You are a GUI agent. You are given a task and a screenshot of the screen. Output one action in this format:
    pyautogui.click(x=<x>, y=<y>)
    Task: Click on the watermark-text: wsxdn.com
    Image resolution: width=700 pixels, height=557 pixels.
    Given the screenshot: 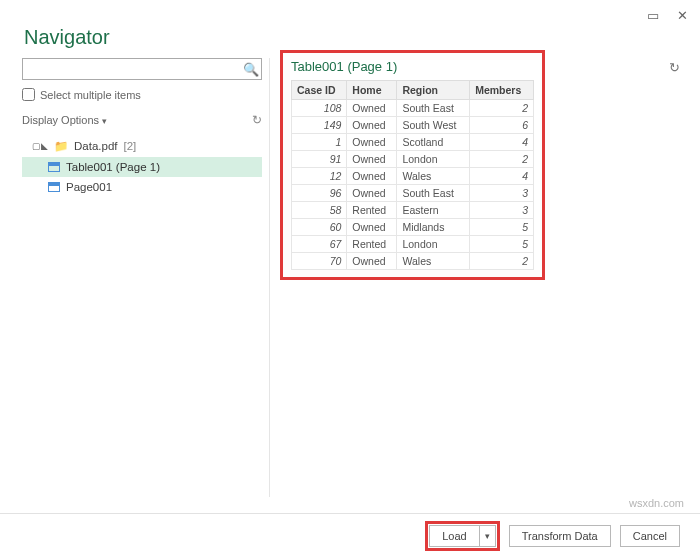 What is the action you would take?
    pyautogui.click(x=656, y=503)
    